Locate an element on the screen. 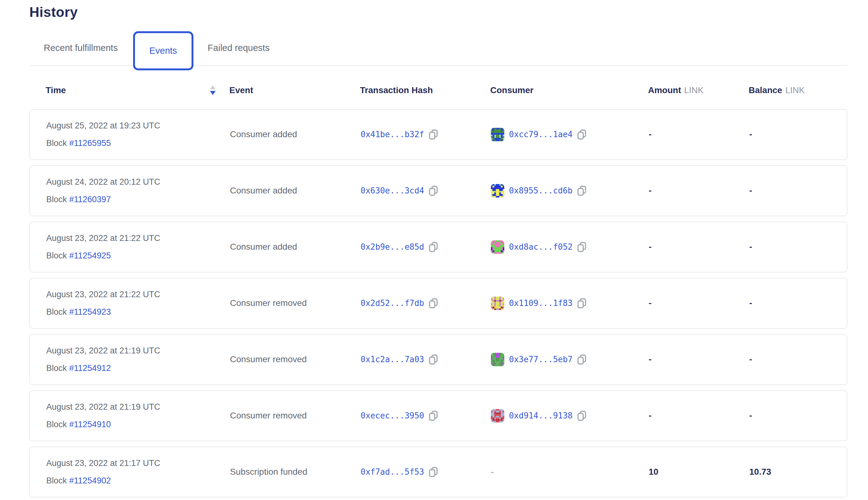  tx-hash-link: 0x2b9e...e85d is located at coordinates (392, 247).